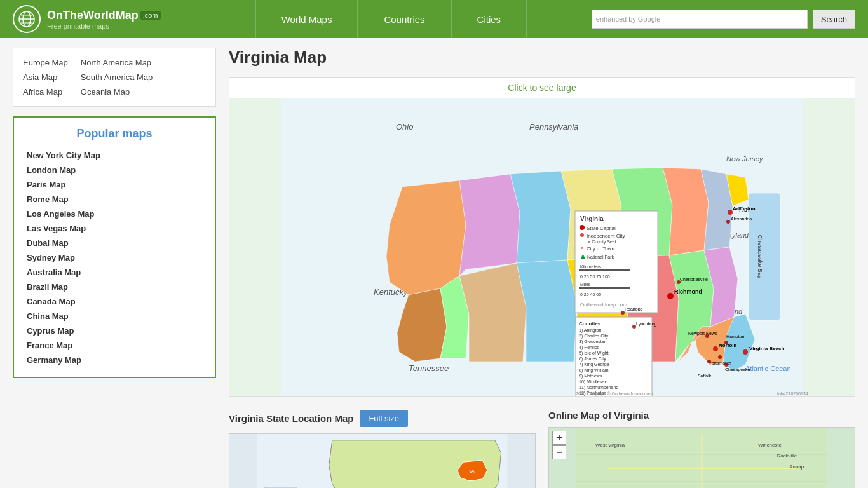 Image resolution: width=868 pixels, height=488 pixels. Describe the element at coordinates (634, 309) in the screenshot. I see `svg-text: Roanoke` at that location.